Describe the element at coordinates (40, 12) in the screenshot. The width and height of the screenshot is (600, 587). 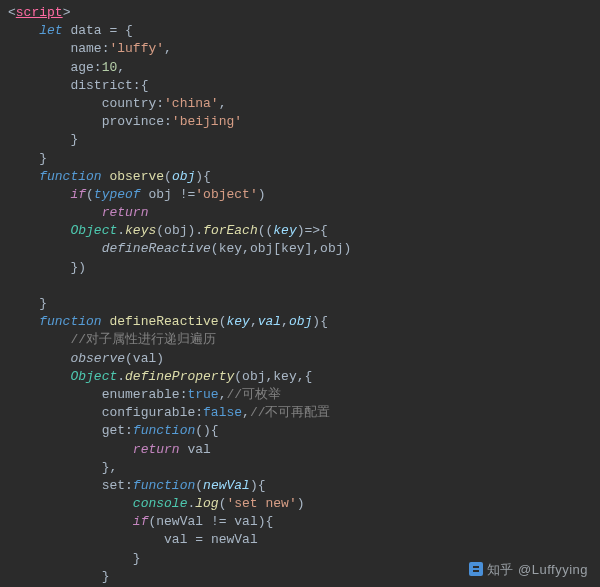
I see `open-tag: script` at that location.